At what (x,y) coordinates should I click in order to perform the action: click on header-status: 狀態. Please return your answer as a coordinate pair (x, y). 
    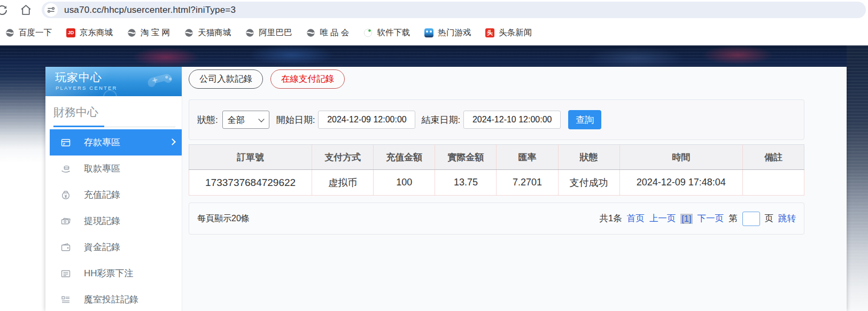
    Looking at the image, I should click on (589, 157).